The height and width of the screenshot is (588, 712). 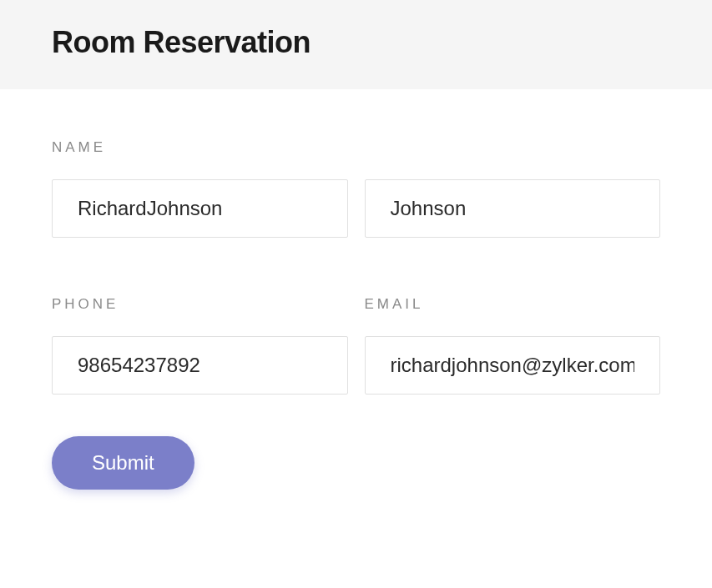 I want to click on email-label: EMAIL, so click(x=513, y=304).